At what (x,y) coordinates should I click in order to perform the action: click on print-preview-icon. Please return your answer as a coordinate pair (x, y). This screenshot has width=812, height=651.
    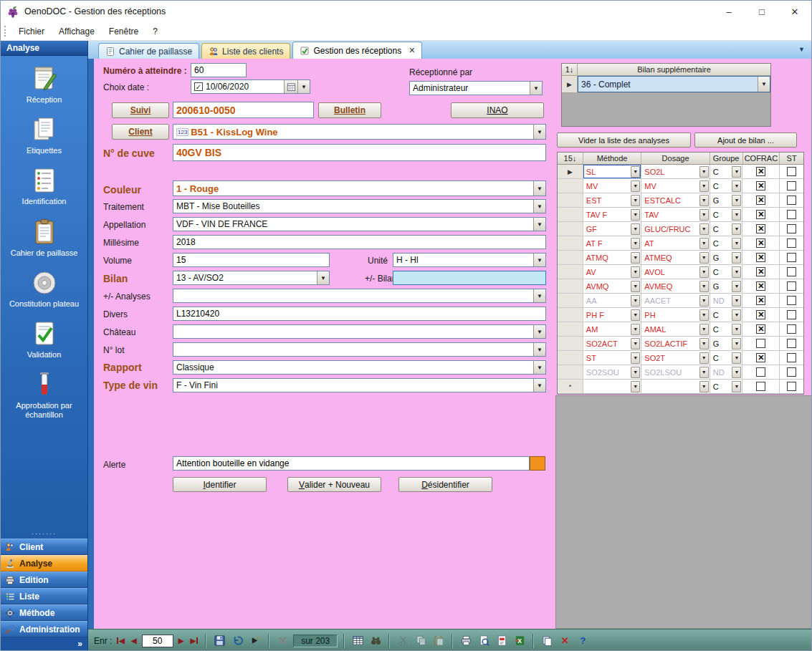
    Looking at the image, I should click on (484, 641).